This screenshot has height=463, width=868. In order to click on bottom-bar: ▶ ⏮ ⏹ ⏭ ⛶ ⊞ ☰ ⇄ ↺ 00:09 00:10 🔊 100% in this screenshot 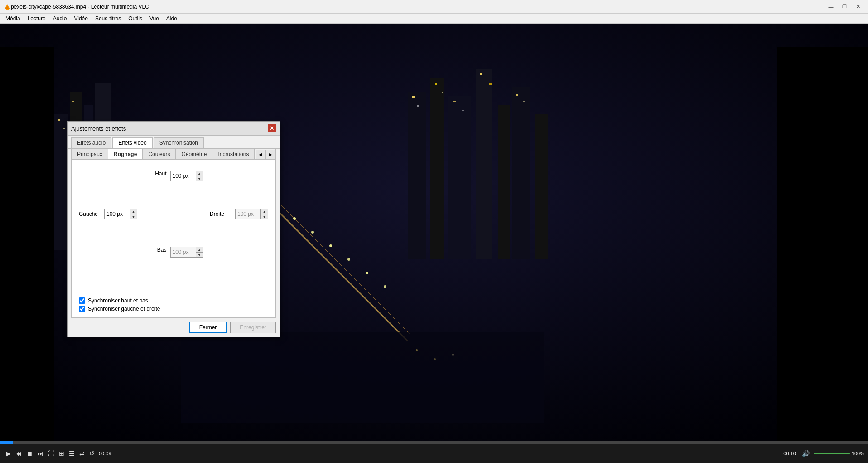, I will do `click(434, 452)`.